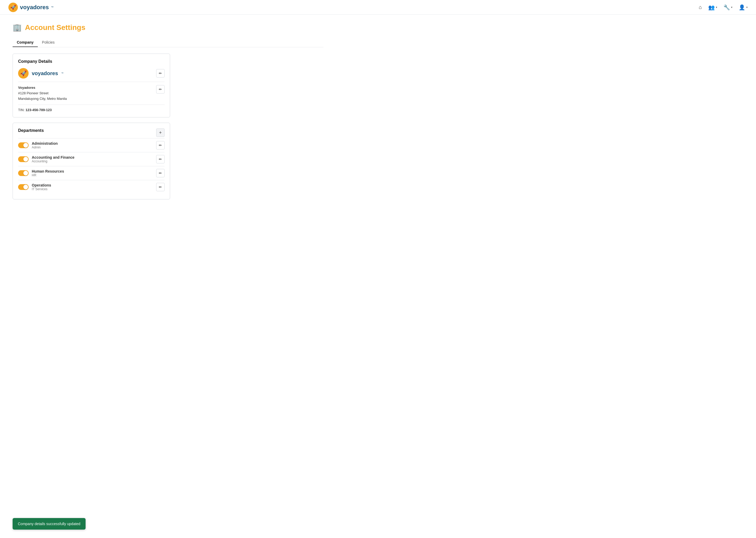 Image resolution: width=756 pixels, height=538 pixels. Describe the element at coordinates (700, 7) in the screenshot. I see `home-icon: ⌂` at that location.